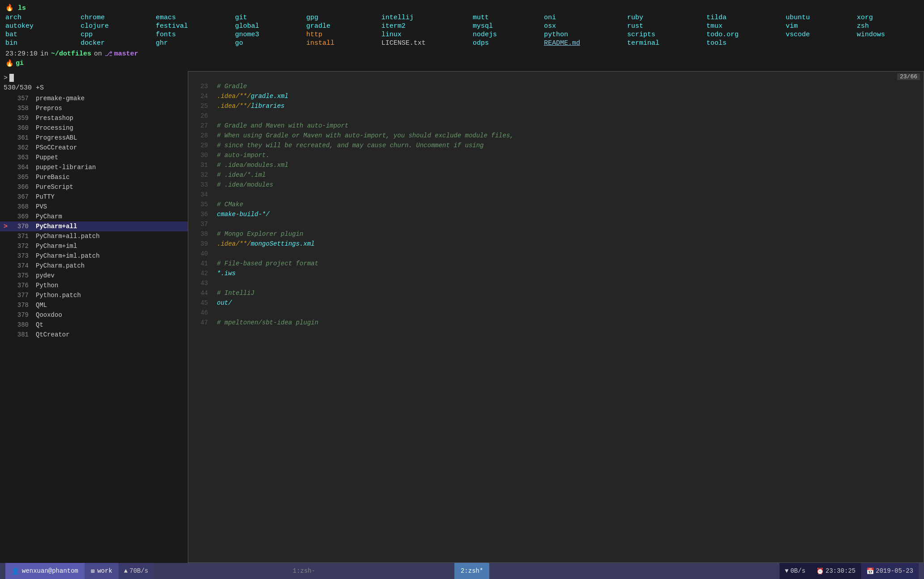 The width and height of the screenshot is (924, 579). I want to click on list-item: 378 QML, so click(94, 305).